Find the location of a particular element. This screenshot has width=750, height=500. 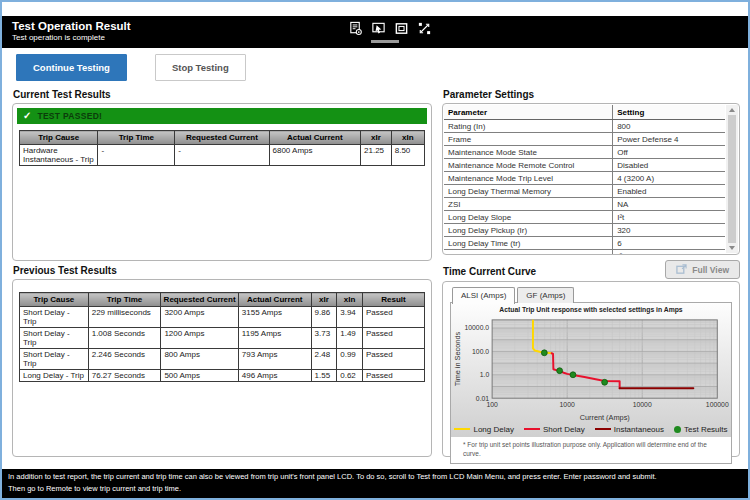

table-cell: Long Delay Time (tr) is located at coordinates (528, 244).